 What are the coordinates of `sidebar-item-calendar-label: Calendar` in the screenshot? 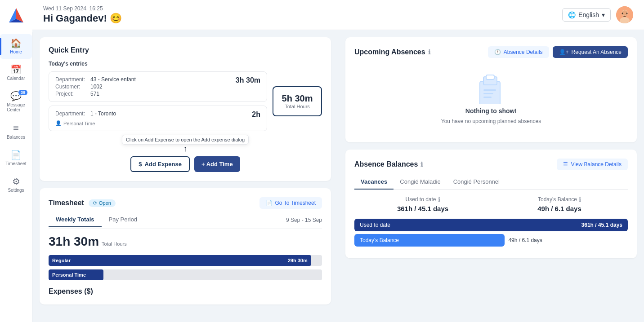 It's located at (16, 78).